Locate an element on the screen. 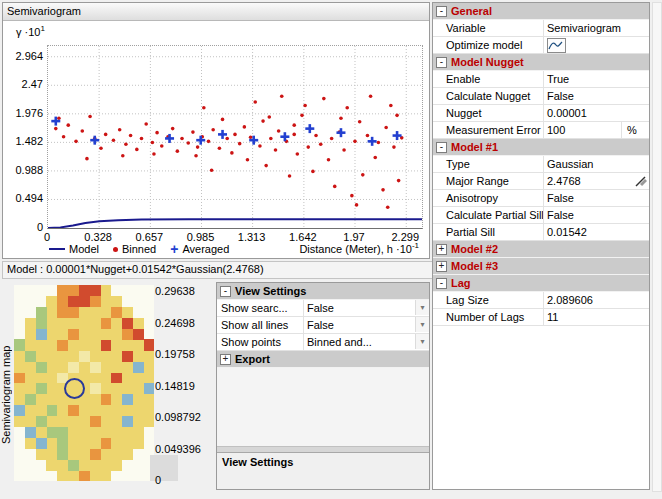 The image size is (662, 499). scrollbar-track is located at coordinates (657, 247).